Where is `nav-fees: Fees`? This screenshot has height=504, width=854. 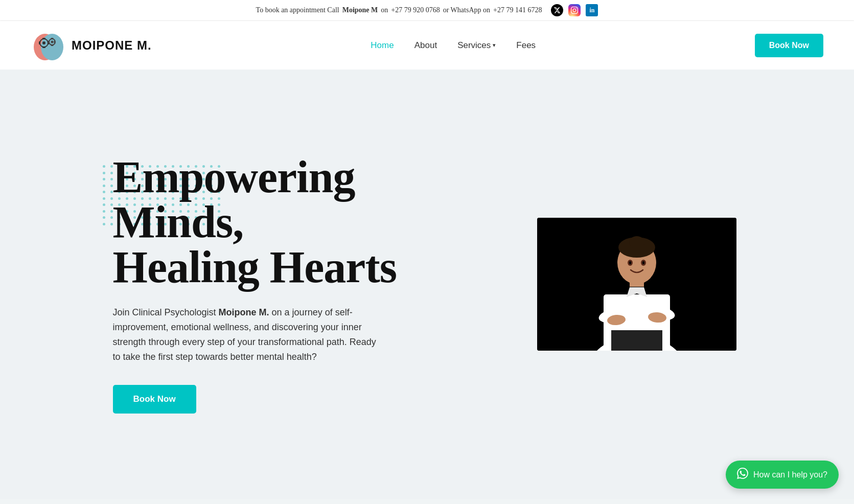
nav-fees: Fees is located at coordinates (526, 45).